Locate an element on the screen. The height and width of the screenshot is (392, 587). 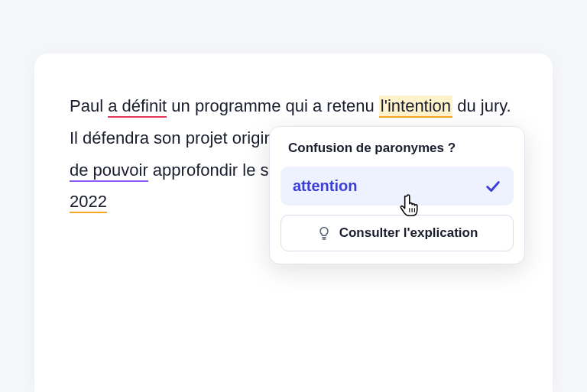
explain-button-label: Consulter l'explication is located at coordinates (409, 233).